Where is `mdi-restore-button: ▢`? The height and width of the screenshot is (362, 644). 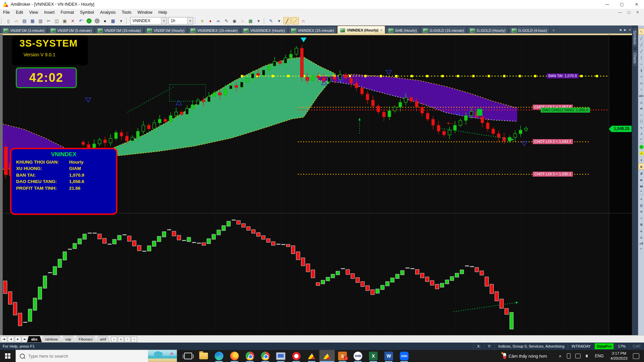 mdi-restore-button: ▢ is located at coordinates (629, 12).